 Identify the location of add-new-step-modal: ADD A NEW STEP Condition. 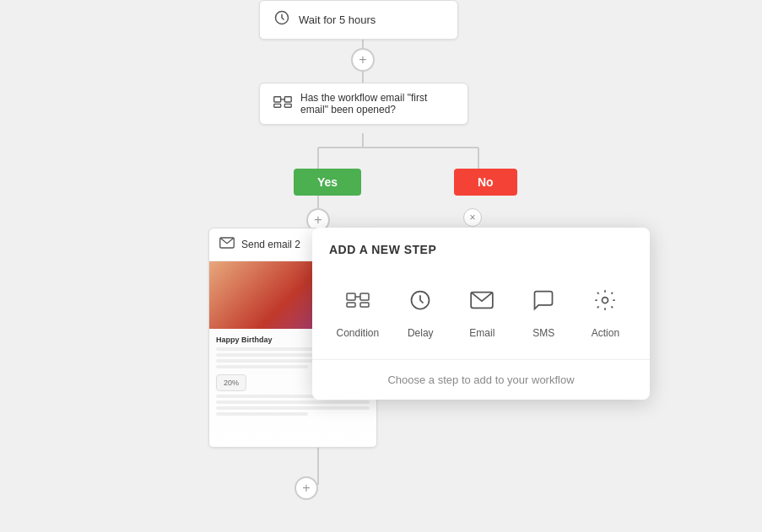
(481, 314).